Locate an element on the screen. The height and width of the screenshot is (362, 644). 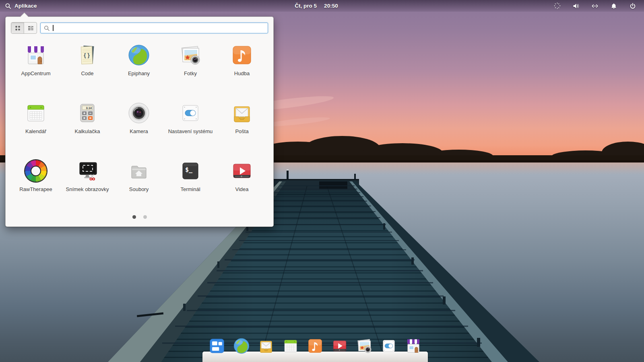
app-kamera: Kamera is located at coordinates (139, 125).